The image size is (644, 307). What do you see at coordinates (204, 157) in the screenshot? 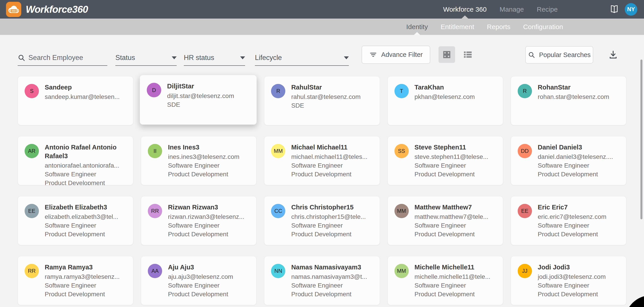
I see `employee-email: ines.ines3@telesenz.com` at bounding box center [204, 157].